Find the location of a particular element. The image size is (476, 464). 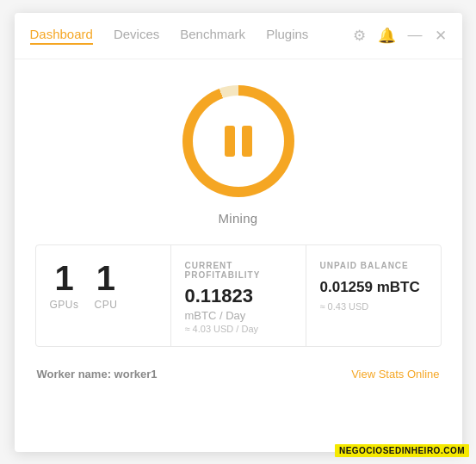

pause-circle-inner is located at coordinates (238, 141).